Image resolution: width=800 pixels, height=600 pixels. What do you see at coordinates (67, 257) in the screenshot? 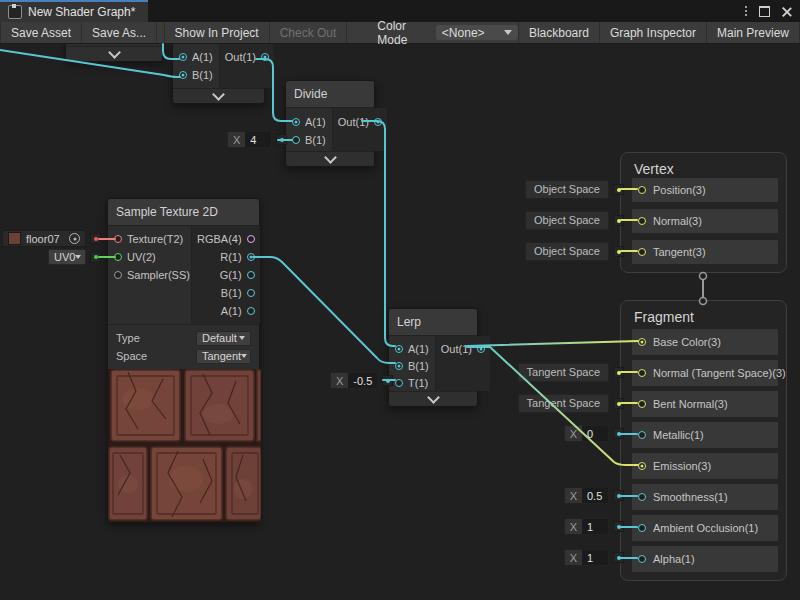
I see `uv-channel-dropdown: UV0` at bounding box center [67, 257].